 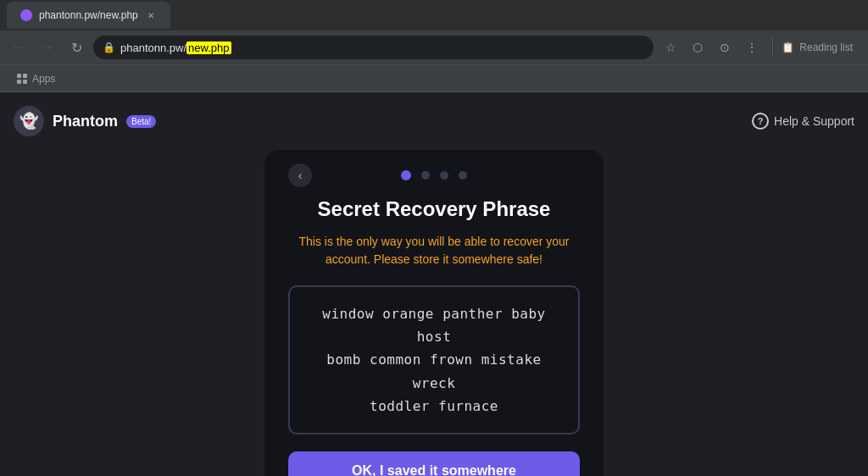 What do you see at coordinates (826, 47) in the screenshot?
I see `reading-list-label: Reading list` at bounding box center [826, 47].